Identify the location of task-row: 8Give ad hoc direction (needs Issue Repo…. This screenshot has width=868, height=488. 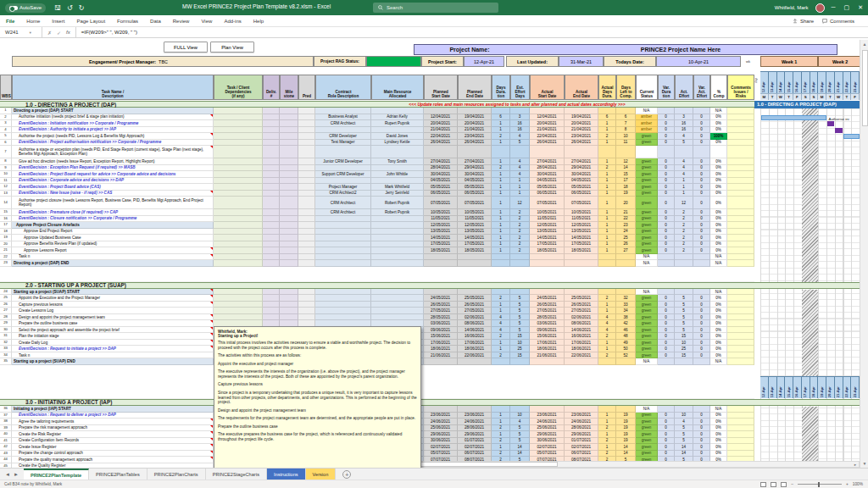
(377, 162).